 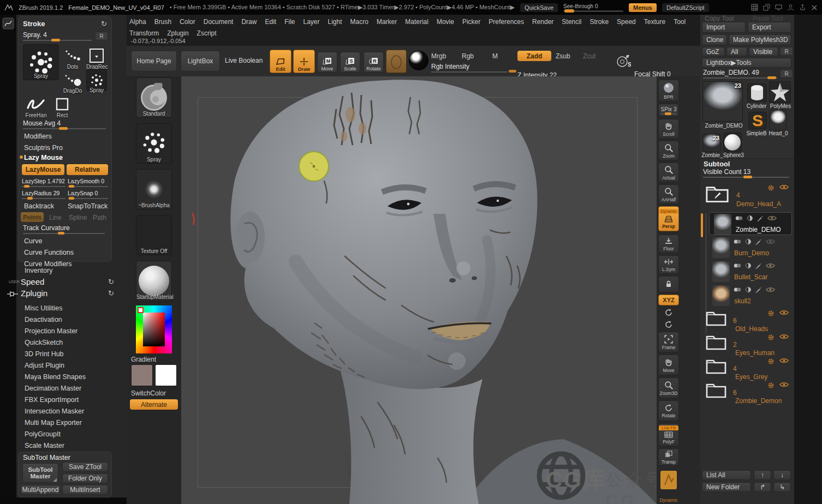 What do you see at coordinates (702, 225) in the screenshot?
I see `subtool-scrollbar` at bounding box center [702, 225].